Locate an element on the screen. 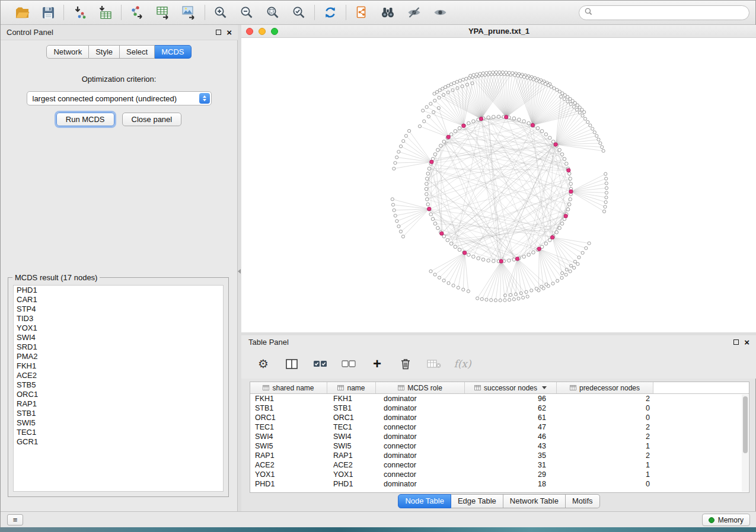 Image resolution: width=756 pixels, height=532 pixels. add-column-icon: + is located at coordinates (377, 364).